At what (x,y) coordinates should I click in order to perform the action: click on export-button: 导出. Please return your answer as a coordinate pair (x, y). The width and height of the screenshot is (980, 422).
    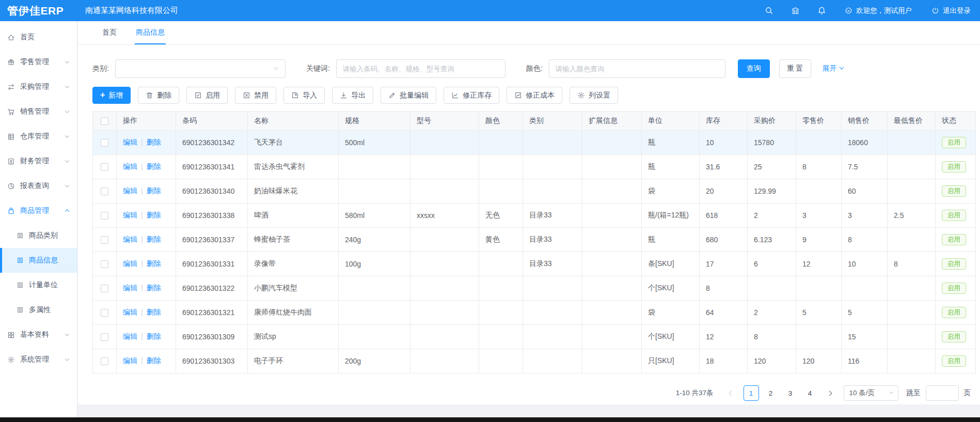
    Looking at the image, I should click on (353, 95).